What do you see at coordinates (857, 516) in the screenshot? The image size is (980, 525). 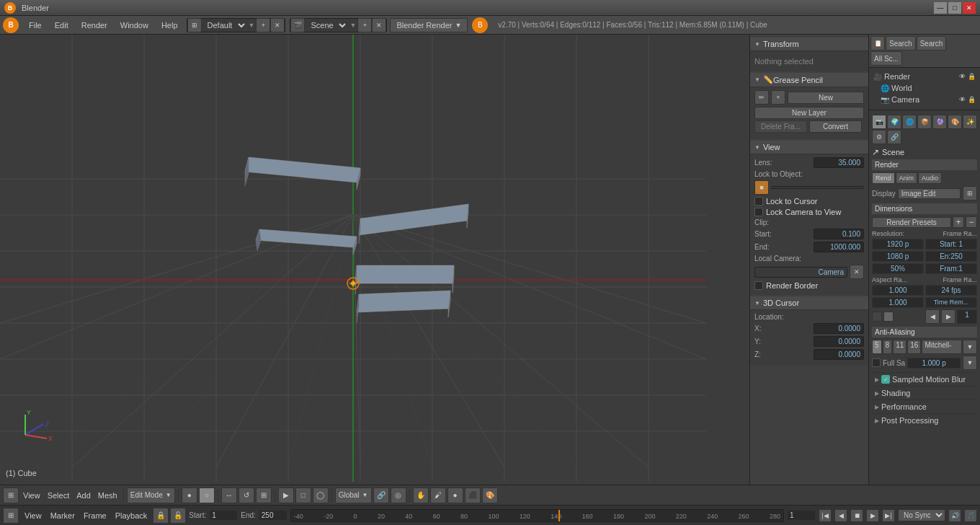 I see `stop-btn: ⏹` at bounding box center [857, 516].